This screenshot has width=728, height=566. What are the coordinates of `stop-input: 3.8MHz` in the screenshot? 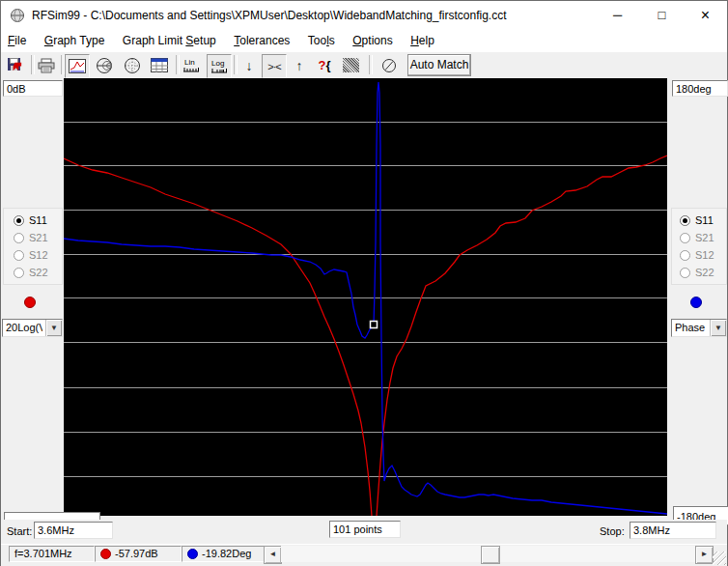 It's located at (673, 530).